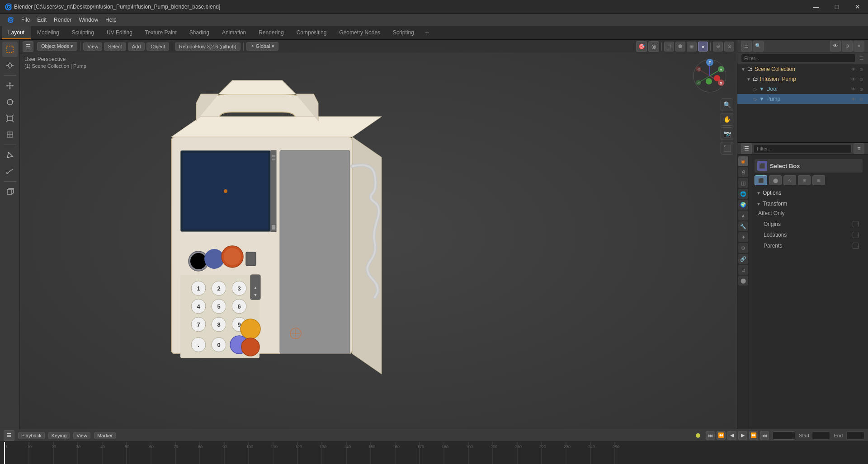 Image resolution: width=868 pixels, height=464 pixels. I want to click on proportional-edit: ⊙, so click(729, 47).